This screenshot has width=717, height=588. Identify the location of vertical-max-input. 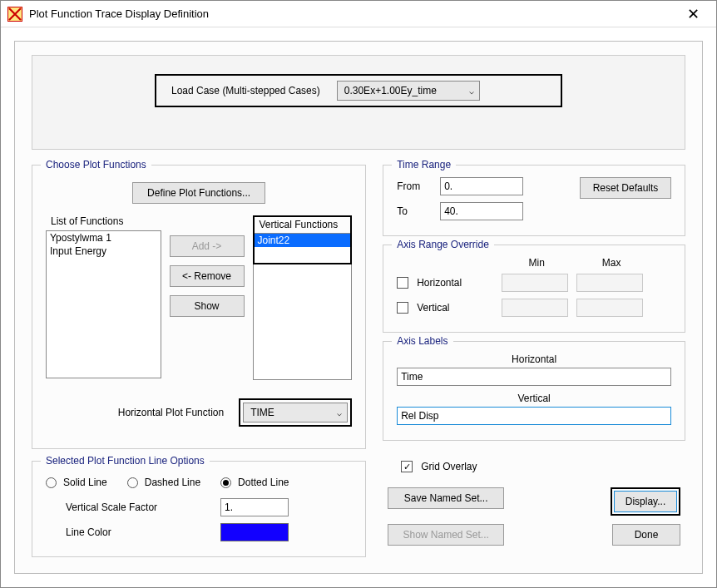
(610, 308).